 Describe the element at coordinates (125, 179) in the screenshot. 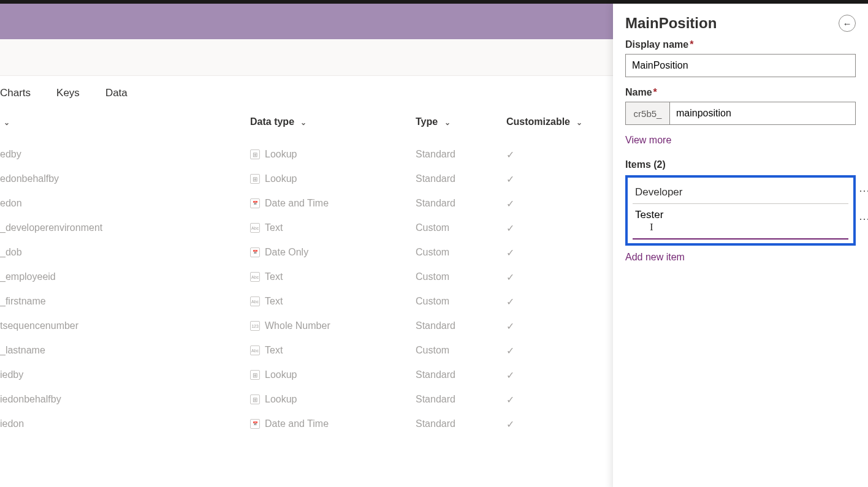

I see `cell-name: edonbehalfby` at that location.